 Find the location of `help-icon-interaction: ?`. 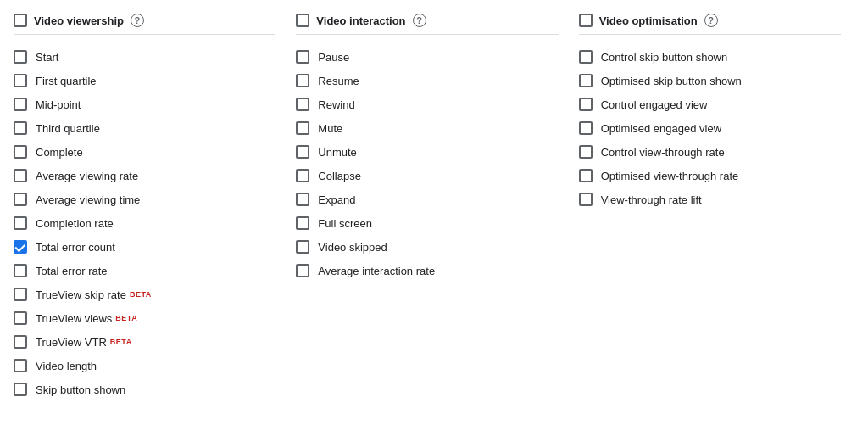

help-icon-interaction: ? is located at coordinates (420, 20).